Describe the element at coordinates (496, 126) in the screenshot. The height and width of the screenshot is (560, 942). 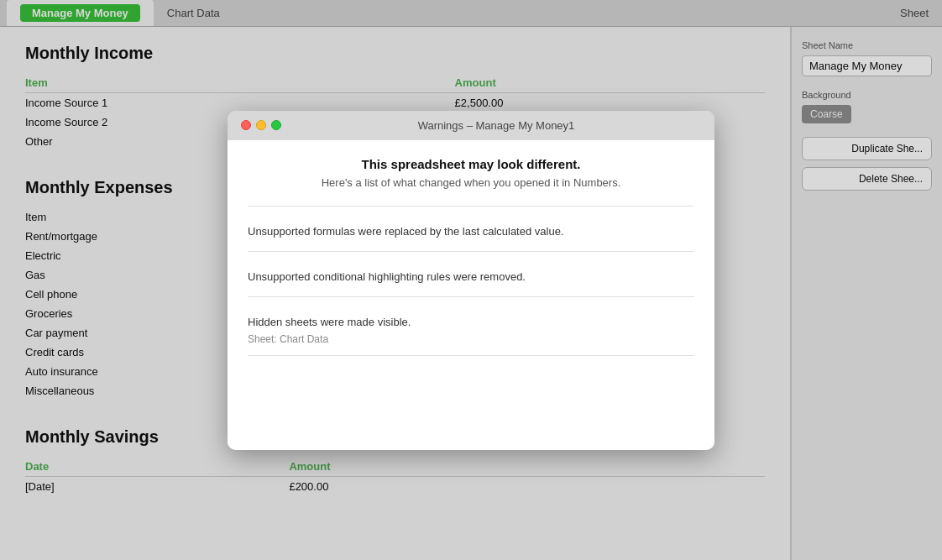
I see `modal-title: Warnings – Manage My Money1` at that location.